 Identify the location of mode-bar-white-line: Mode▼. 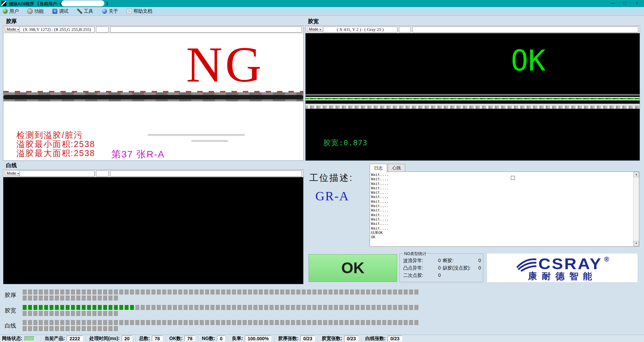
(153, 174).